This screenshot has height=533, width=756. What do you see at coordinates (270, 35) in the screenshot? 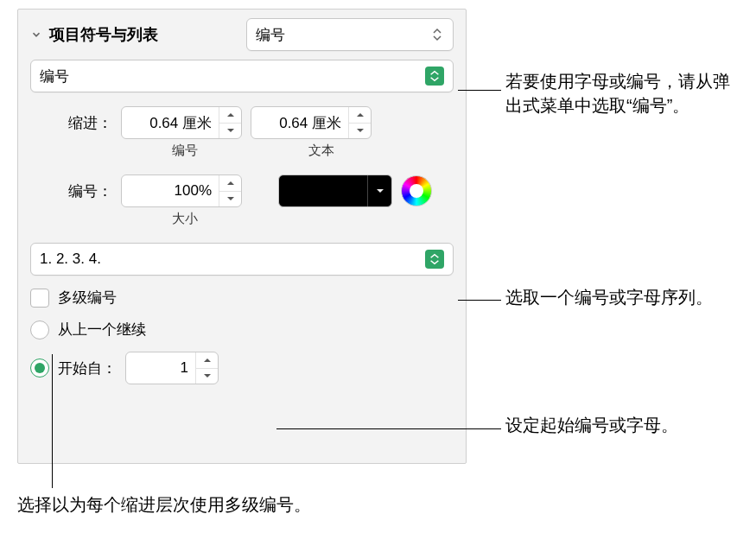
I see `list-format-value: 编号` at bounding box center [270, 35].